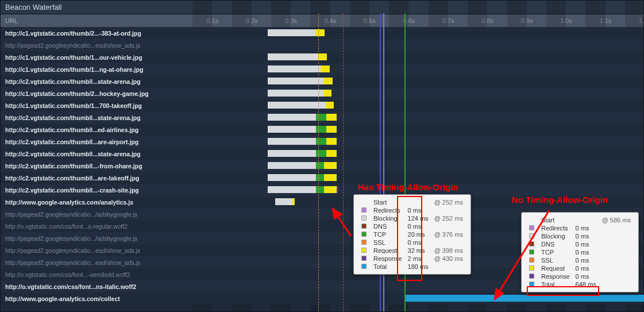 This screenshot has width=644, height=312. I want to click on tooltip-value, so click(586, 220).